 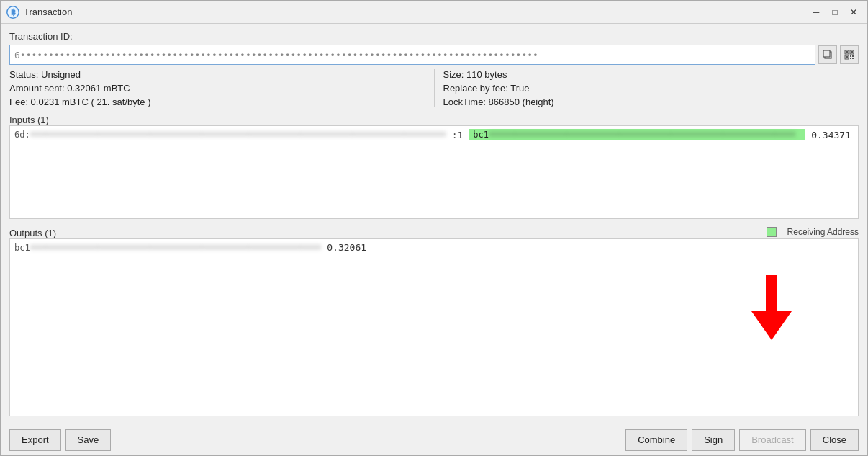 I want to click on txid-input-row, so click(x=434, y=55).